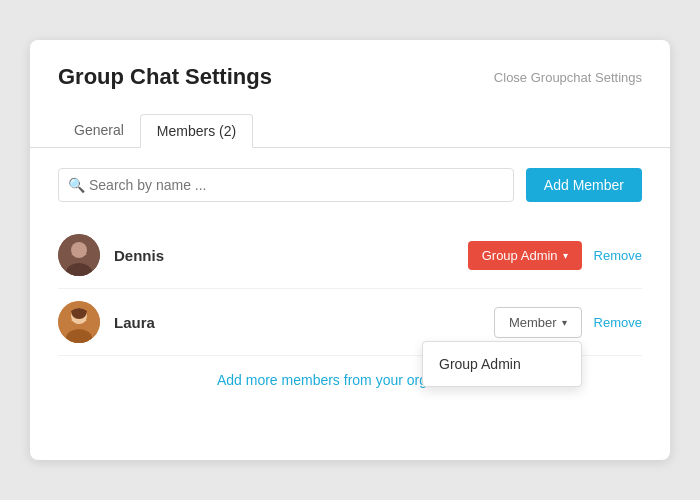 This screenshot has height=500, width=700. Describe the element at coordinates (350, 185) in the screenshot. I see `search-row: 🔍 Add Member` at that location.